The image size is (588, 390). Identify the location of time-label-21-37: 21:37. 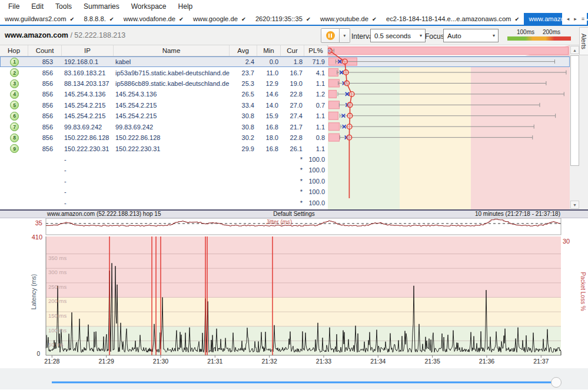
(541, 361).